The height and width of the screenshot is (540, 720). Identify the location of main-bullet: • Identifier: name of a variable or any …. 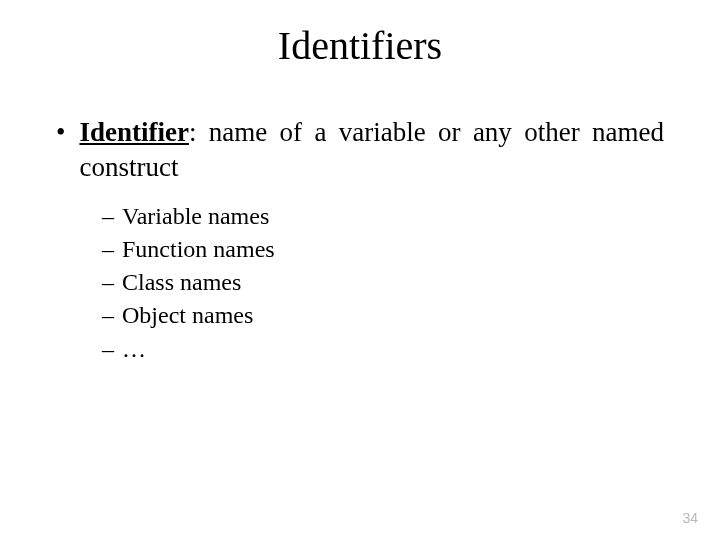
(360, 150).